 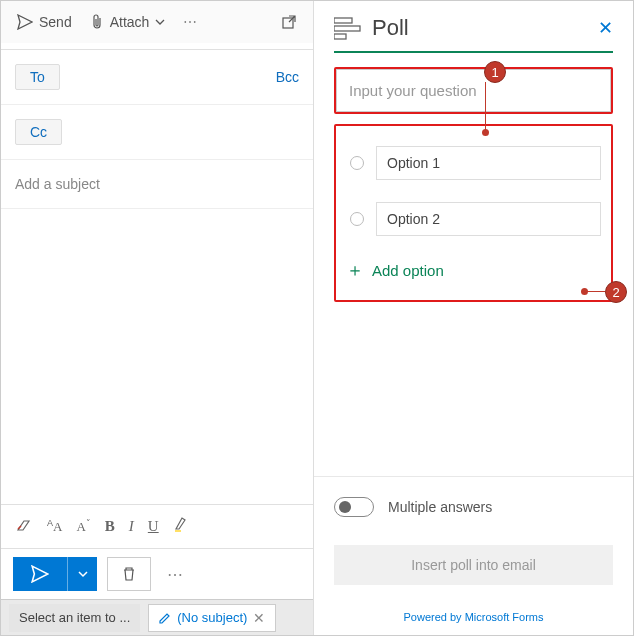 I want to click on format-clear-icon, so click(x=24, y=527).